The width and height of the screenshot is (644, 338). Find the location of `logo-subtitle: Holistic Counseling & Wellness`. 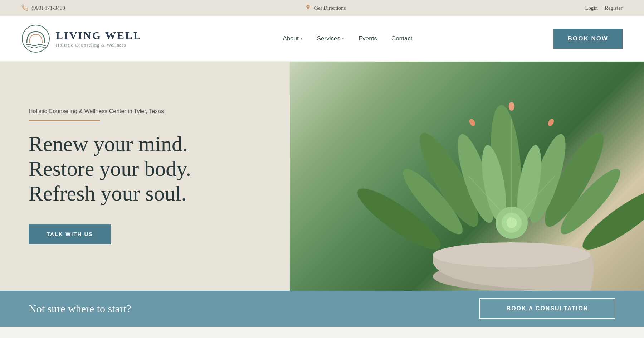

logo-subtitle: Holistic Counseling & Wellness is located at coordinates (99, 45).